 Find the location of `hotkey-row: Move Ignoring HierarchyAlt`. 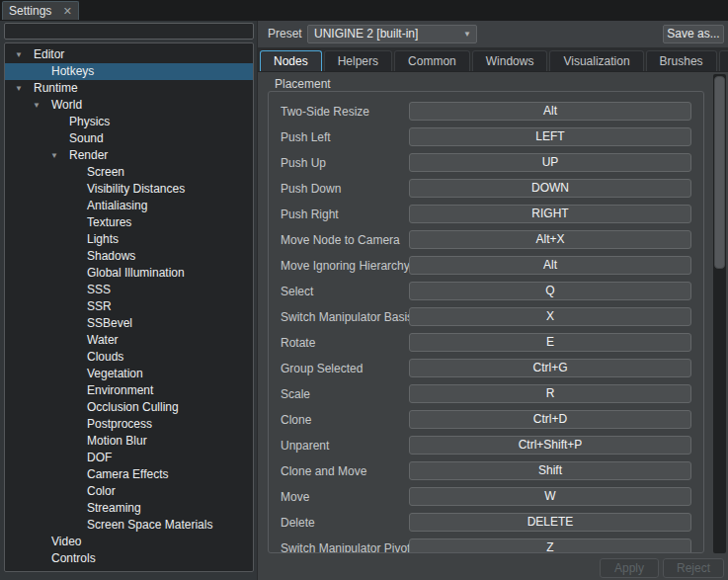

hotkey-row: Move Ignoring HierarchyAlt is located at coordinates (486, 269).